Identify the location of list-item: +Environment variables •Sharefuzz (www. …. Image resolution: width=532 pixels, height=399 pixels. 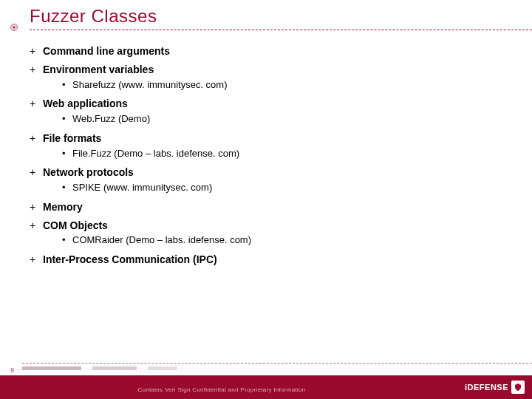
(273, 77).